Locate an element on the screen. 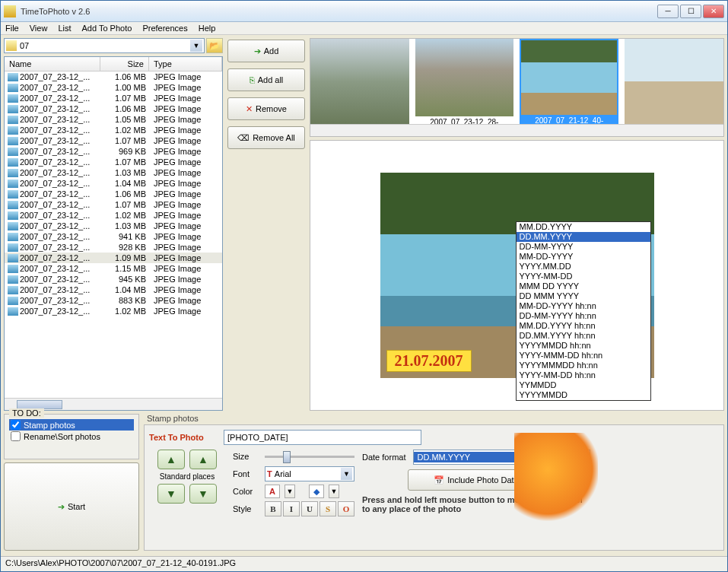  maximize-button: ☐ is located at coordinates (691, 11).